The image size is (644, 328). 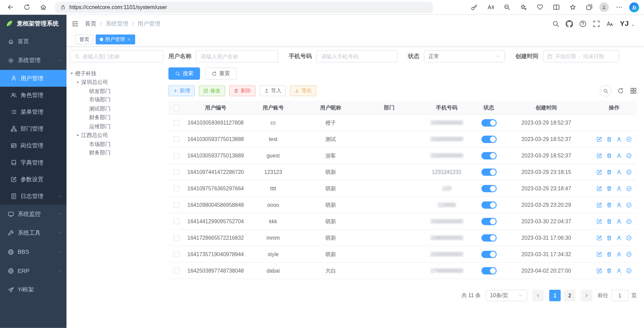 What do you see at coordinates (33, 271) in the screenshot?
I see `sidebar-item: ERP` at bounding box center [33, 271].